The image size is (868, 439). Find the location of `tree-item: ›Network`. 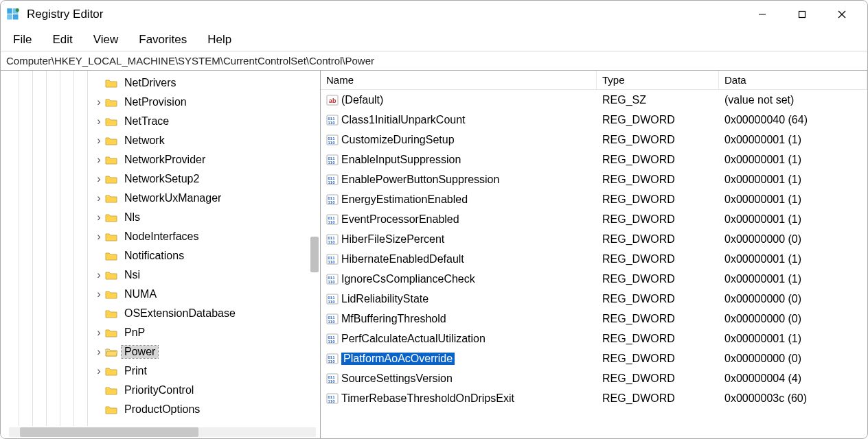

tree-item: ›Network is located at coordinates (162, 141).